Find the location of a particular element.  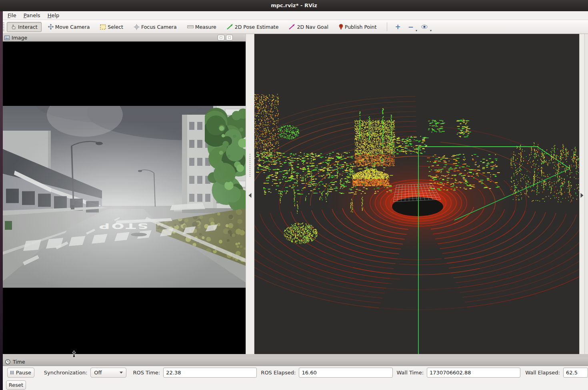

panel-splitter-left is located at coordinates (250, 194).